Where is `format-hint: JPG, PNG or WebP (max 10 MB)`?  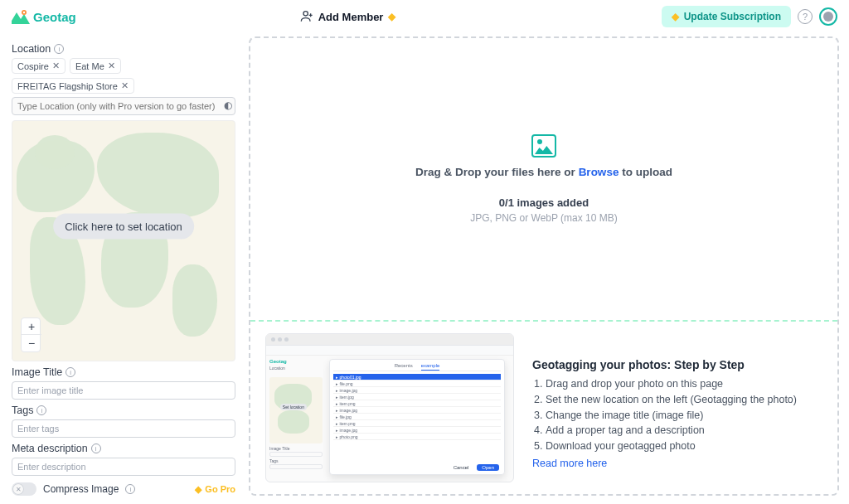
format-hint: JPG, PNG or WebP (max 10 MB) is located at coordinates (544, 218).